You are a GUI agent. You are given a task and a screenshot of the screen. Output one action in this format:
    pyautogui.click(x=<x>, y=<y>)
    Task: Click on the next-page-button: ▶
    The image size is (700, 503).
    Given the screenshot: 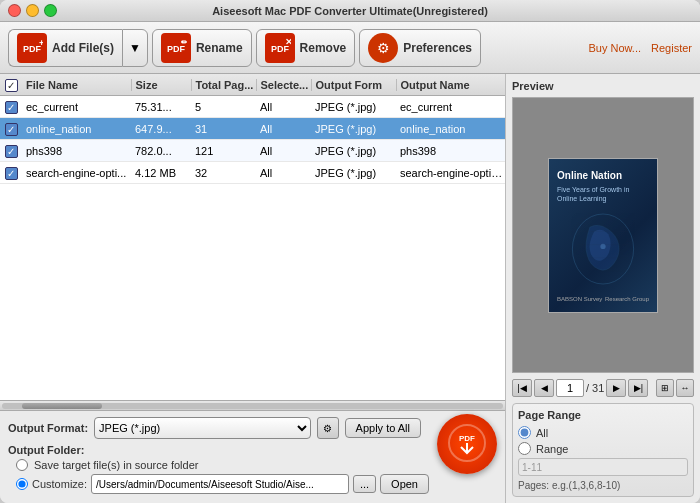 What is the action you would take?
    pyautogui.click(x=616, y=388)
    